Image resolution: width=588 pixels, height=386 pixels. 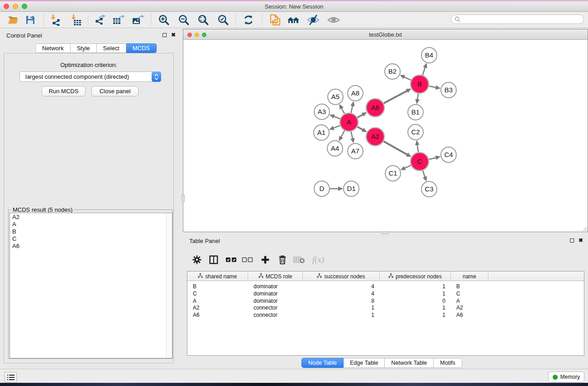 I want to click on mcds-result-item: A2, so click(x=91, y=217).